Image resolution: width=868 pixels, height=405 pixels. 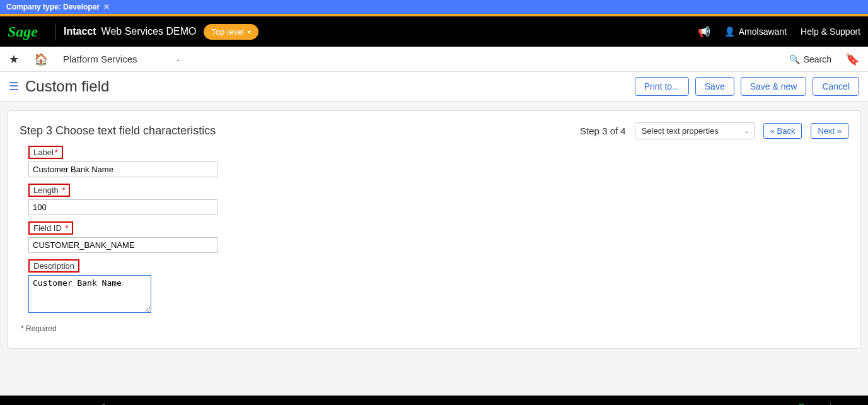 I want to click on required-note: * Required, so click(x=435, y=329).